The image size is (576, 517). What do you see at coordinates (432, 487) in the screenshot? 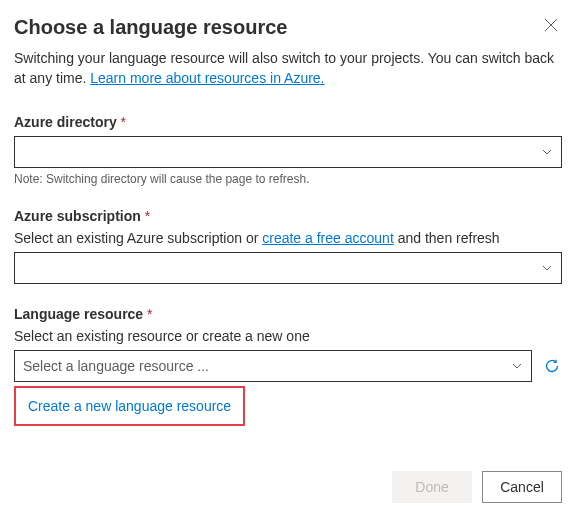
I see `done-button: Done` at bounding box center [432, 487].